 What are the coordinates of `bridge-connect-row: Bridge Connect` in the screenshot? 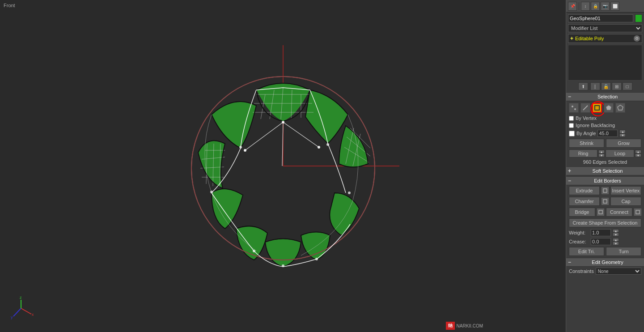 It's located at (605, 212).